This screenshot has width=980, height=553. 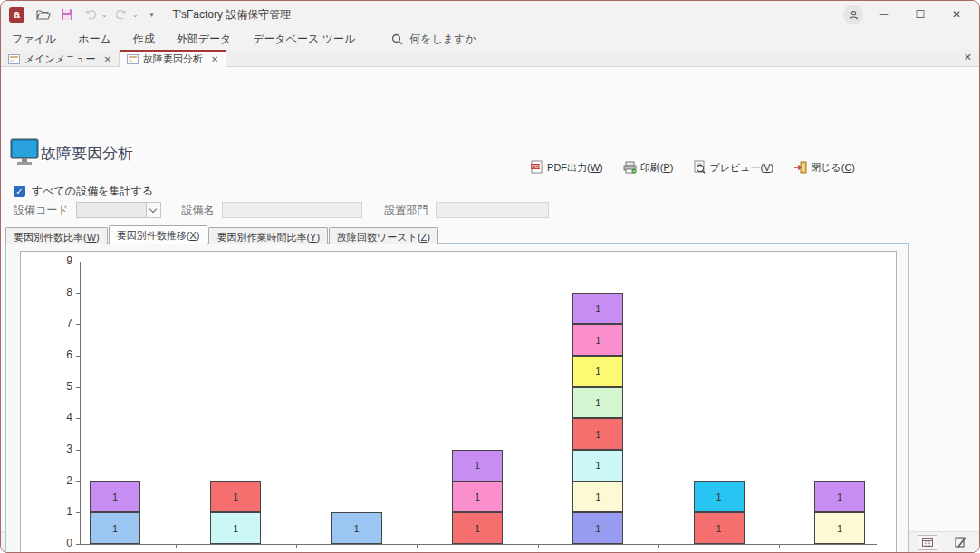 I want to click on open-folder-icon, so click(x=43, y=14).